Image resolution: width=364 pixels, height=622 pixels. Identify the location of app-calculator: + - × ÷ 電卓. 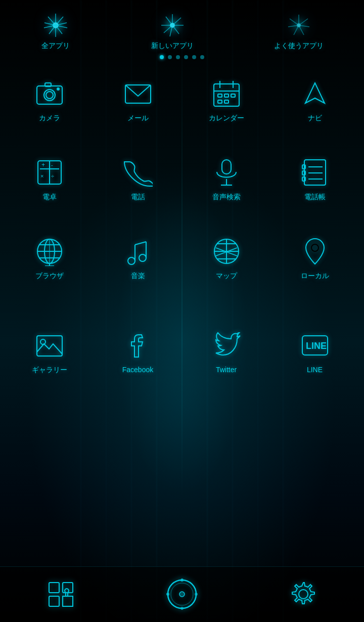
(50, 177).